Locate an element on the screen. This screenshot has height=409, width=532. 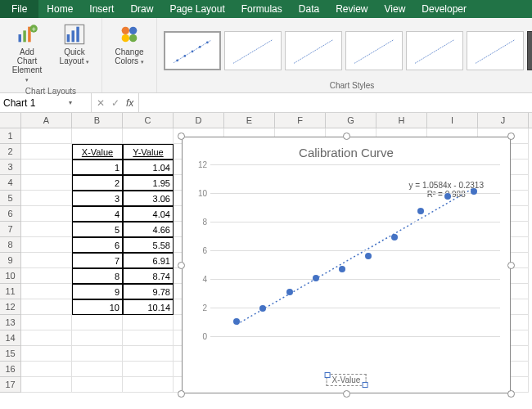
cell: Y-Value is located at coordinates (148, 152).